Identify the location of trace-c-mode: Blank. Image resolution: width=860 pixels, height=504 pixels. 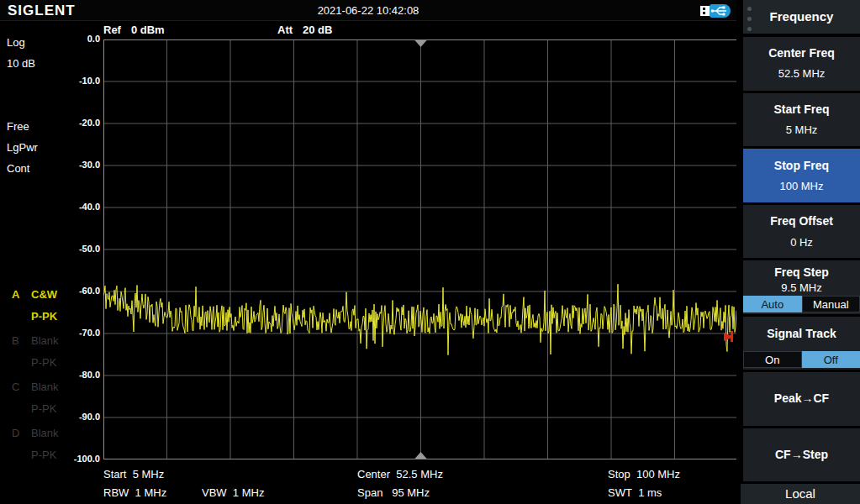
(45, 386).